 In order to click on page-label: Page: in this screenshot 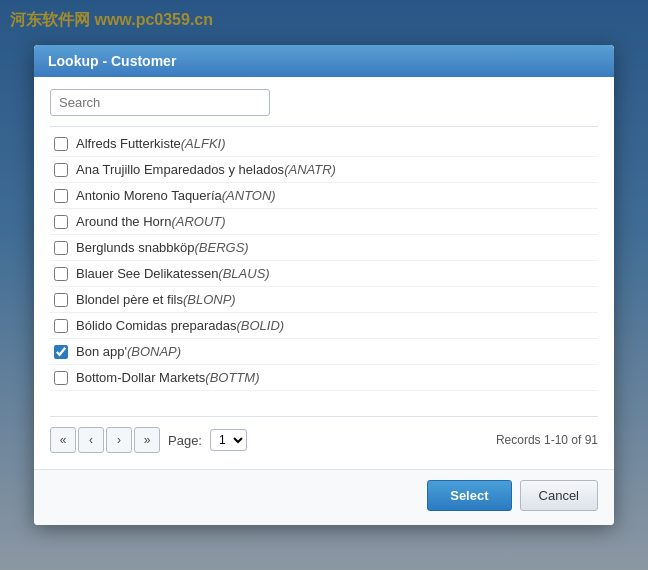, I will do `click(185, 440)`.